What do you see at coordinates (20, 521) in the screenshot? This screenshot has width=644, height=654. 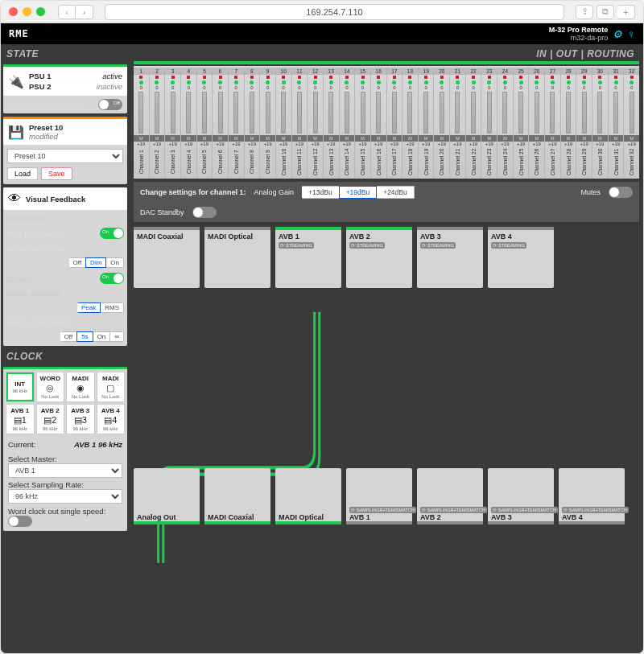 I see `wcoss-toggle` at bounding box center [20, 521].